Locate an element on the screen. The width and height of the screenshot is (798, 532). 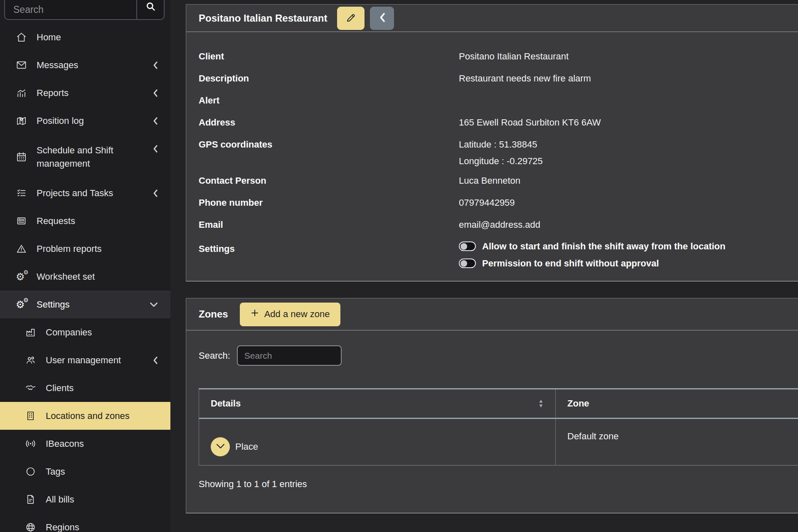
sidebar-item-reports: Reports is located at coordinates (85, 93).